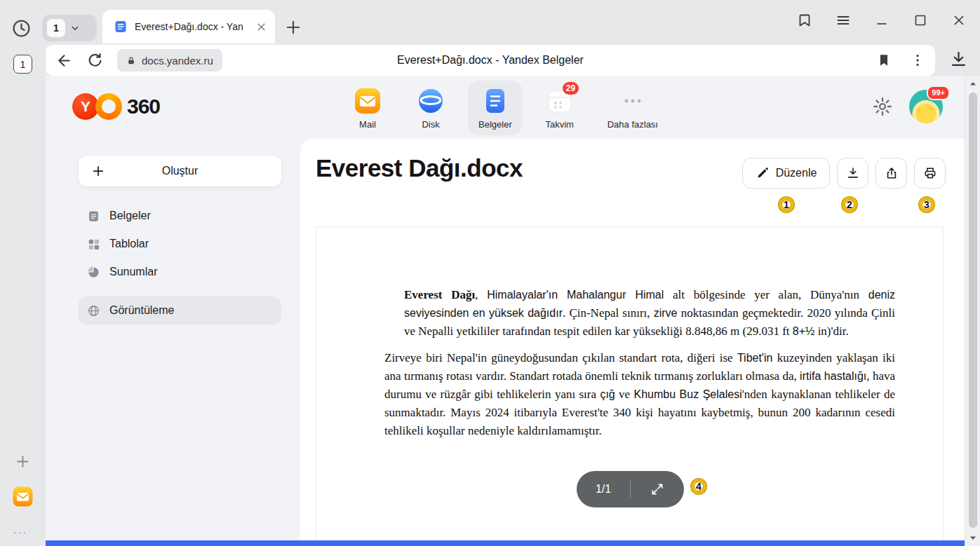 This screenshot has width=980, height=546. Describe the element at coordinates (180, 171) in the screenshot. I see `create-button: Oluştur` at that location.